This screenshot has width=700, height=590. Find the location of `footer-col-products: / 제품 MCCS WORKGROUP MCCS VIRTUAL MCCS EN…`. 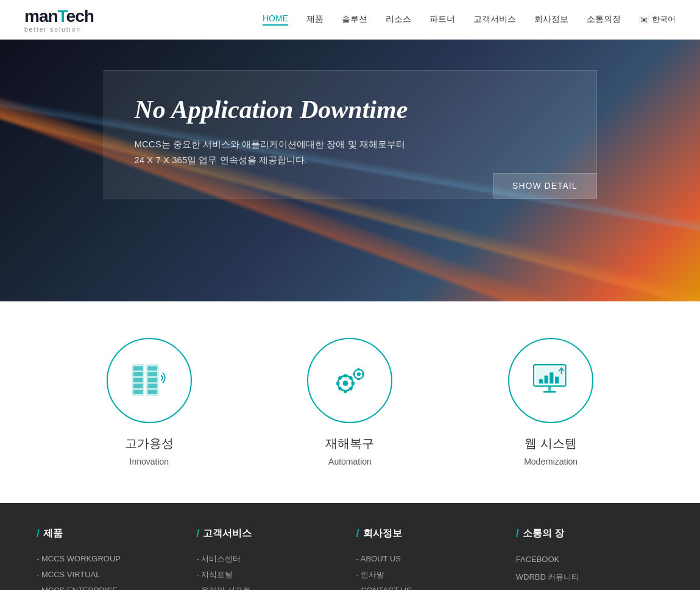

footer-col-products: / 제품 MCCS WORKGROUP MCCS VIRTUAL MCCS EN… is located at coordinates (110, 559).